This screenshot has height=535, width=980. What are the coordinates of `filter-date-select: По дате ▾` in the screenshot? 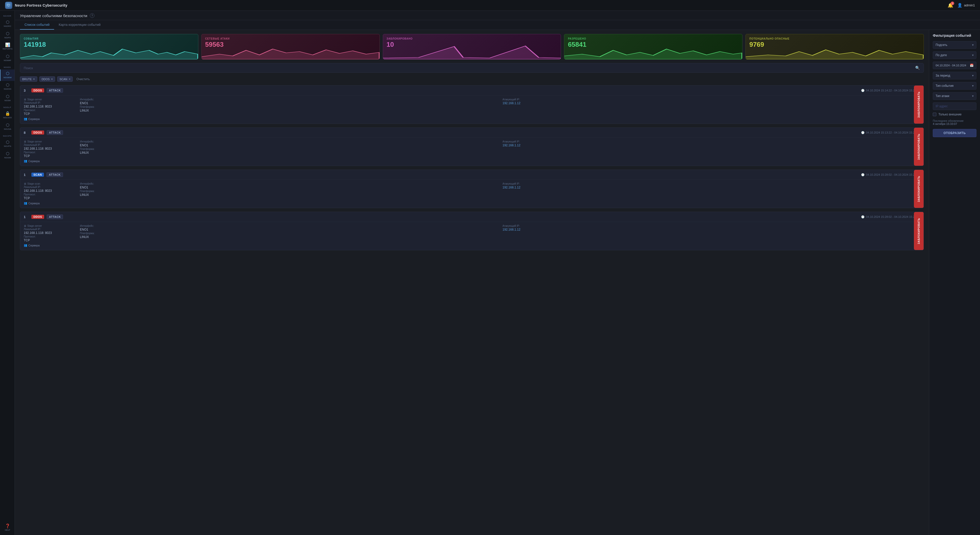 It's located at (955, 55).